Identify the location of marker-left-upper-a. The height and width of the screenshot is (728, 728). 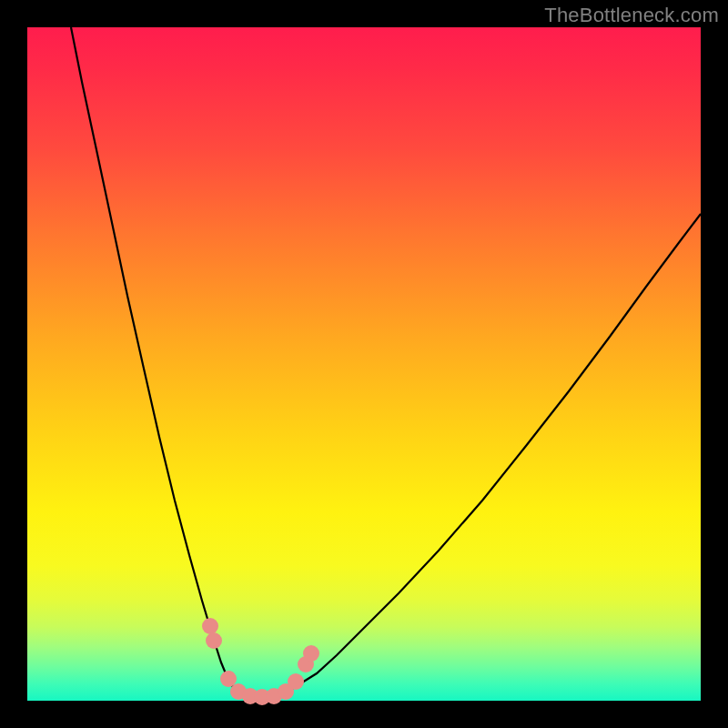
(210, 626).